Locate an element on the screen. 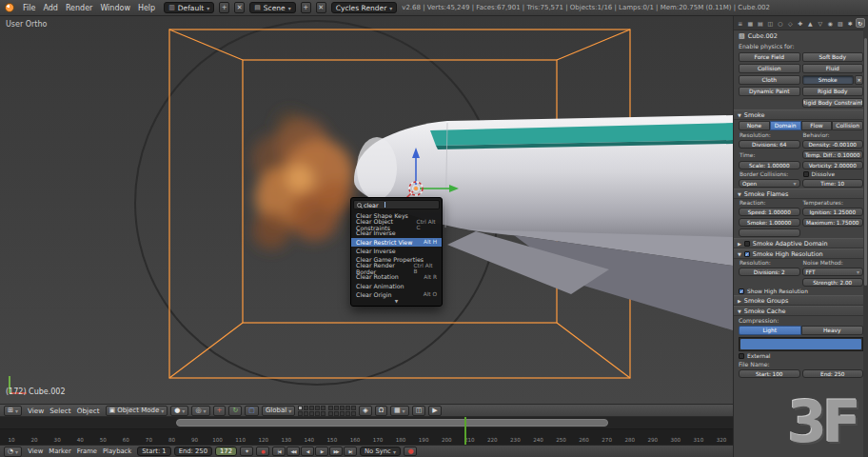 The image size is (868, 457). view3d-menu-item: View is located at coordinates (36, 411).